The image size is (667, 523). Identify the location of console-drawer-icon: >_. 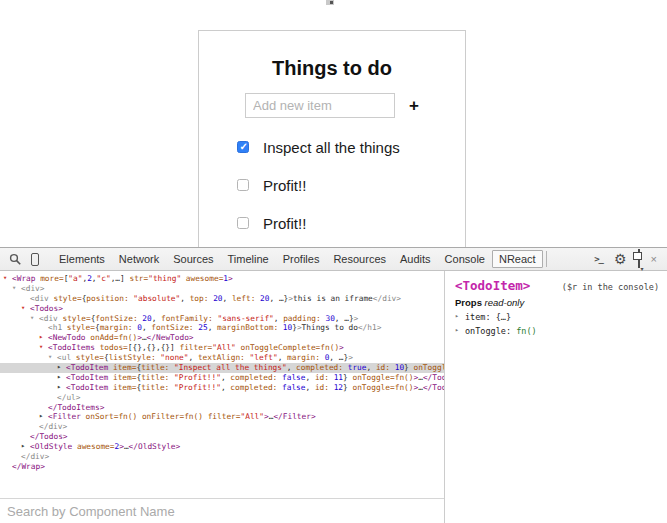
(598, 259).